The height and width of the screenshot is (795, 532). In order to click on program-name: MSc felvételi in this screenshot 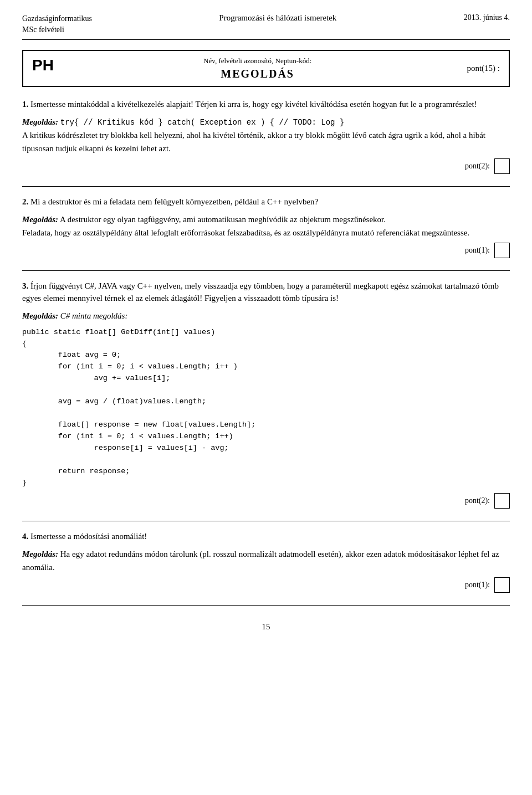, I will do `click(57, 30)`.